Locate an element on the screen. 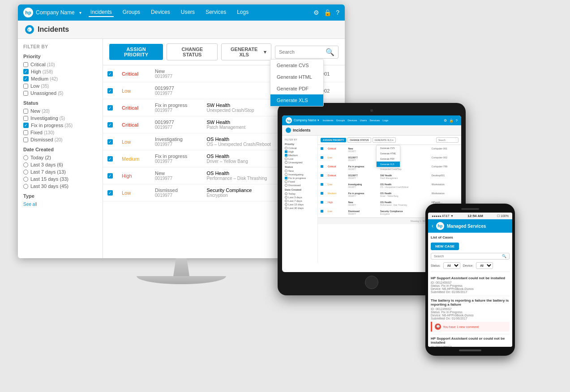  nav-link-logs: Logs is located at coordinates (243, 13).